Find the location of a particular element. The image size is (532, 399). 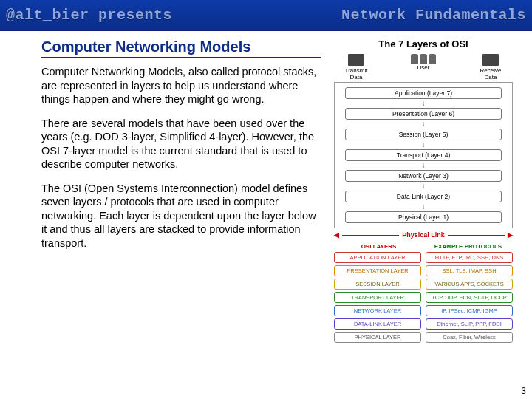

col-protocols: EXAMPLE PROTOCOLS is located at coordinates (468, 247).